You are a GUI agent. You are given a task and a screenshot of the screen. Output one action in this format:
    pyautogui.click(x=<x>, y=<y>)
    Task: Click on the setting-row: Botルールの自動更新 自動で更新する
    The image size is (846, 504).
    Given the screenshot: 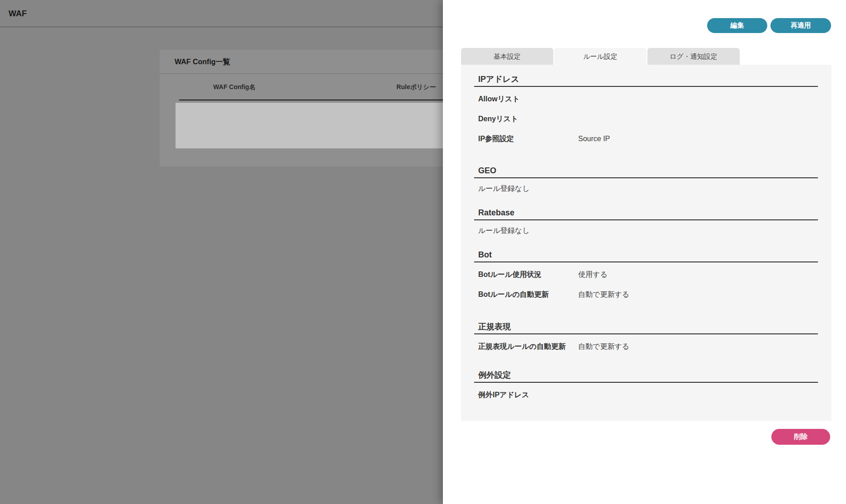 What is the action you would take?
    pyautogui.click(x=646, y=295)
    